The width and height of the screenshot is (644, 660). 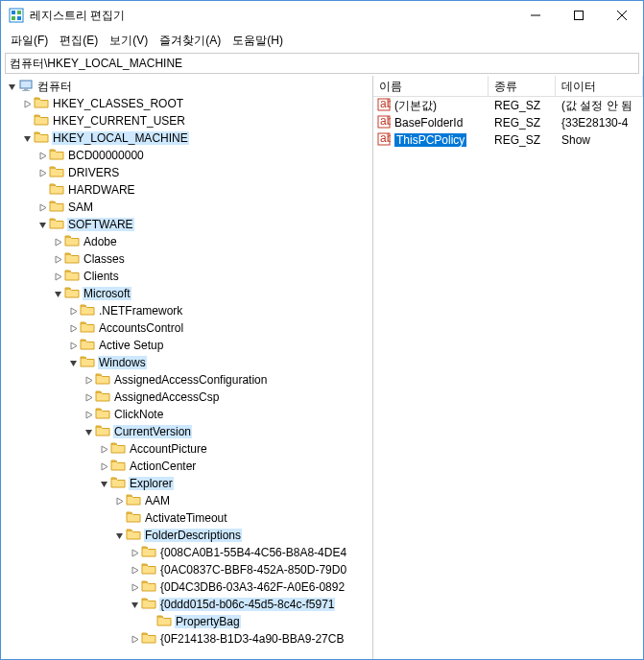 I want to click on tree-node-label: CurrentVersion, so click(x=153, y=432).